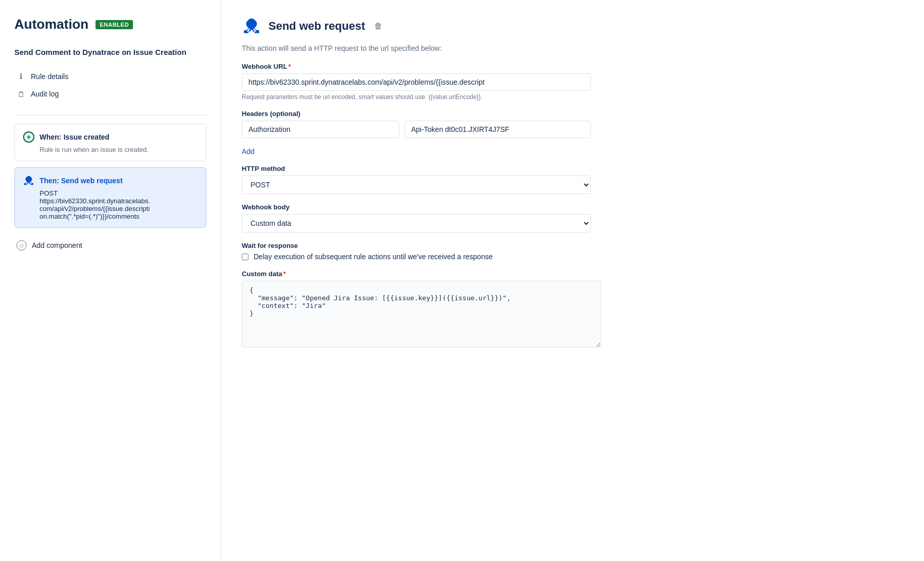  What do you see at coordinates (81, 181) in the screenshot?
I see `action-title: Then: Send web request` at bounding box center [81, 181].